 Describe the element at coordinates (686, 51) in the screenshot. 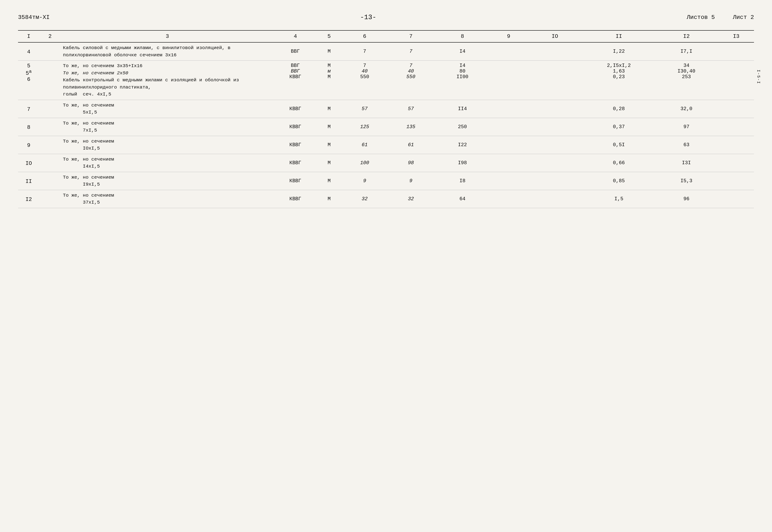

I see `row-col12: I7,I` at that location.